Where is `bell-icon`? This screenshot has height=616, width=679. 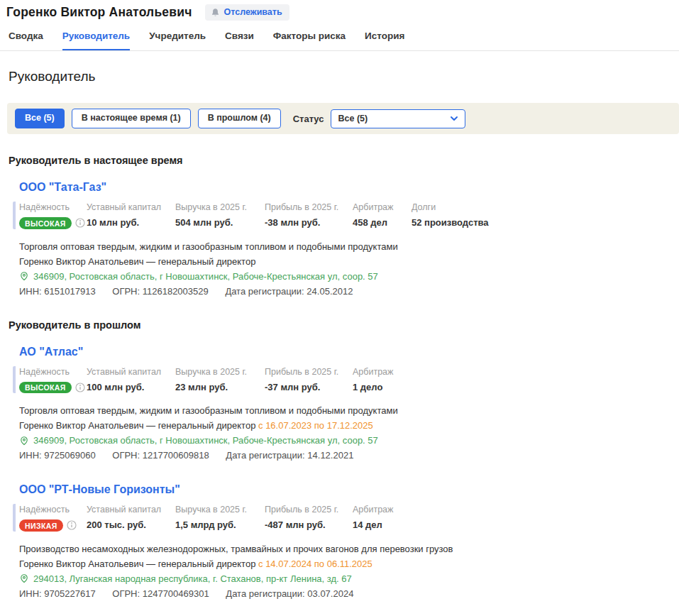
bell-icon is located at coordinates (216, 13).